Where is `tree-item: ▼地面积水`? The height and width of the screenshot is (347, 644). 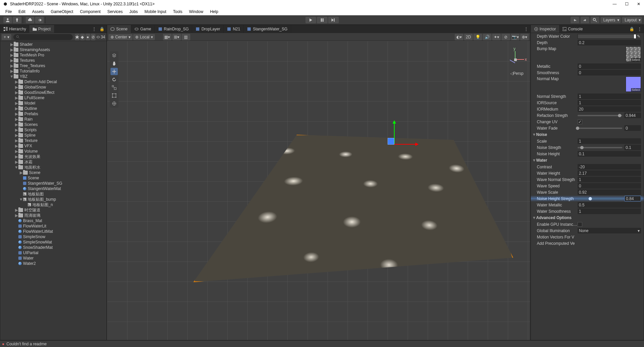
tree-item: ▼地面积水 is located at coordinates (53, 167).